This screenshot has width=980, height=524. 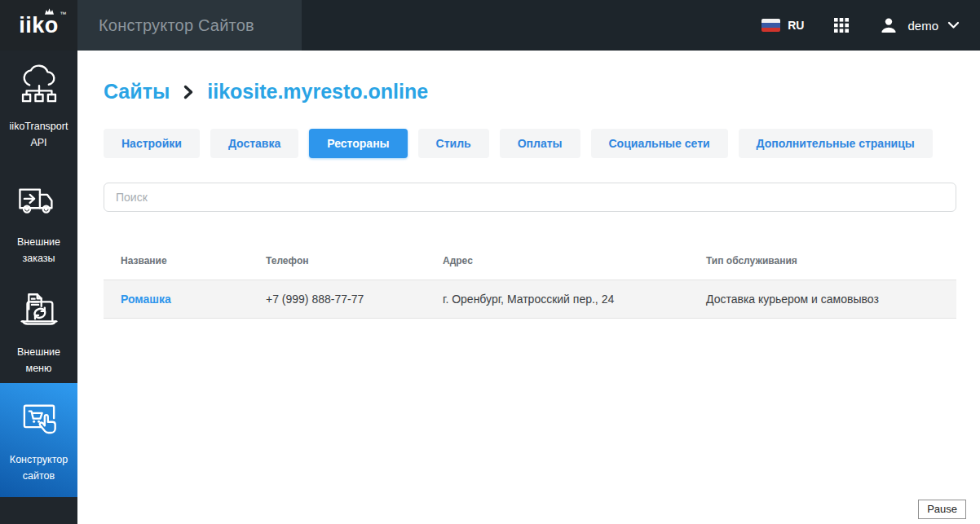 I want to click on column-header-name: Название, so click(x=176, y=261).